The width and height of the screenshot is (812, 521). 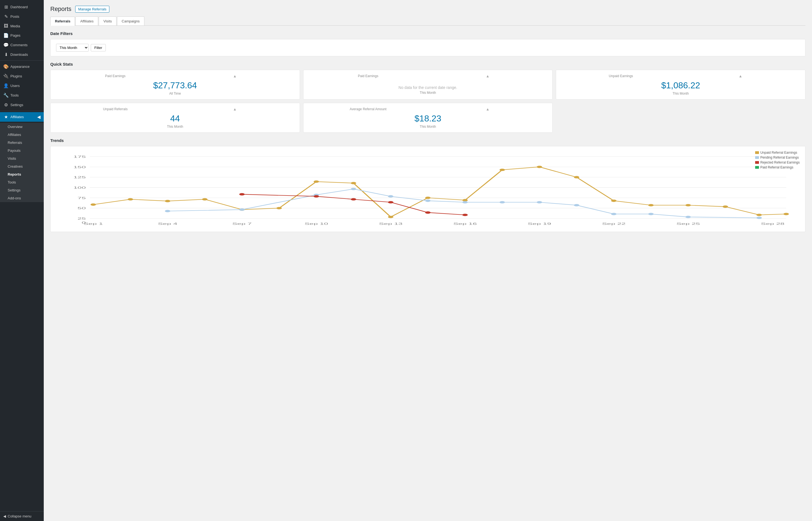 I want to click on sidebar-item-affiliates: ★ Affiliates ◀, so click(x=22, y=117).